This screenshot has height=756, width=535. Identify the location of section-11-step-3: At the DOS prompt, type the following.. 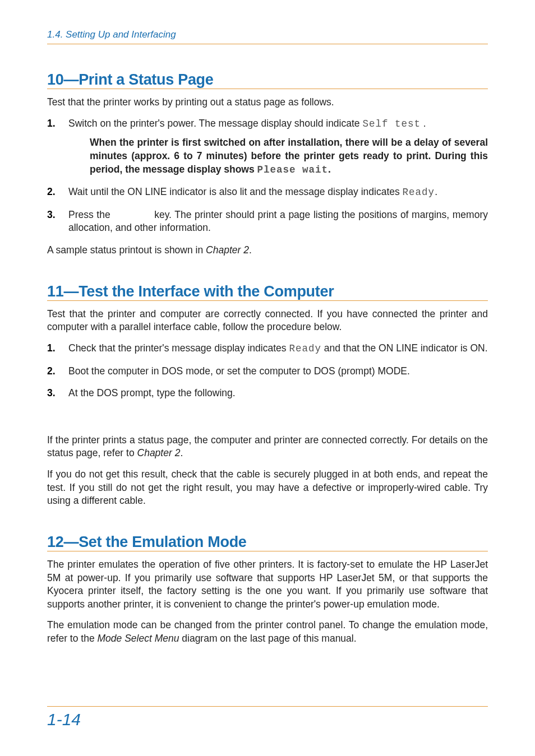
(268, 393).